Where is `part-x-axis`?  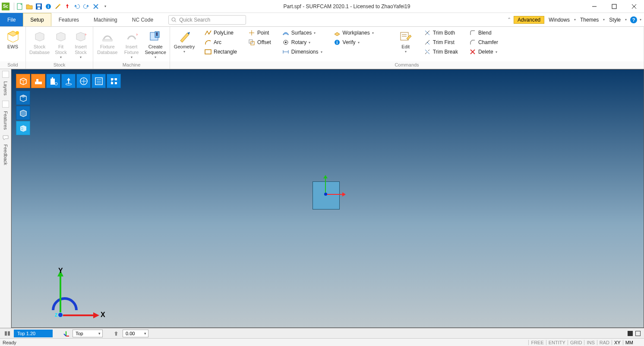
part-x-axis is located at coordinates (335, 194).